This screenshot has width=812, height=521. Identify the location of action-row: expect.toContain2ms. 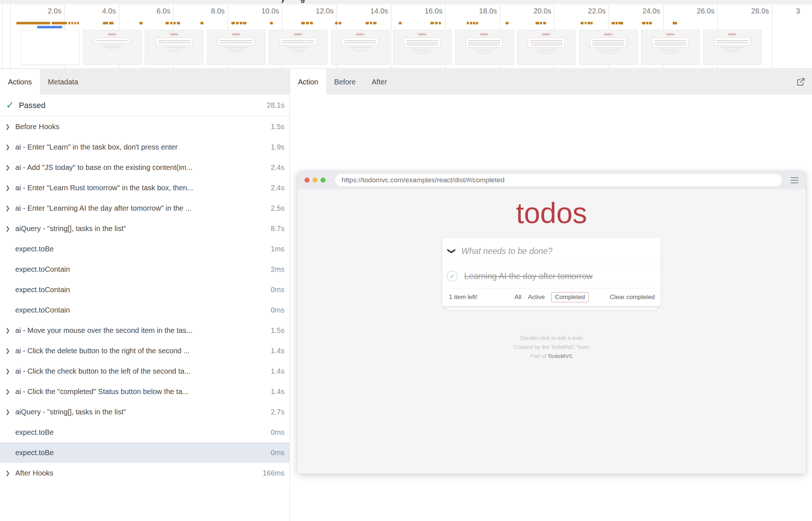
(145, 269).